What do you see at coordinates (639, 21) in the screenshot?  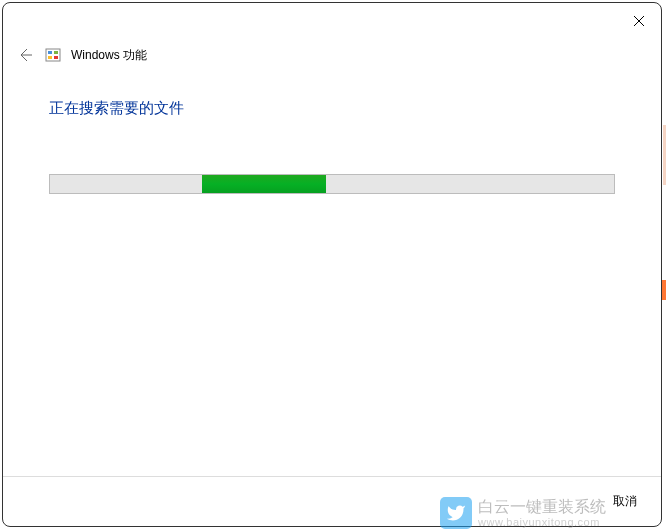 I see `close-button` at bounding box center [639, 21].